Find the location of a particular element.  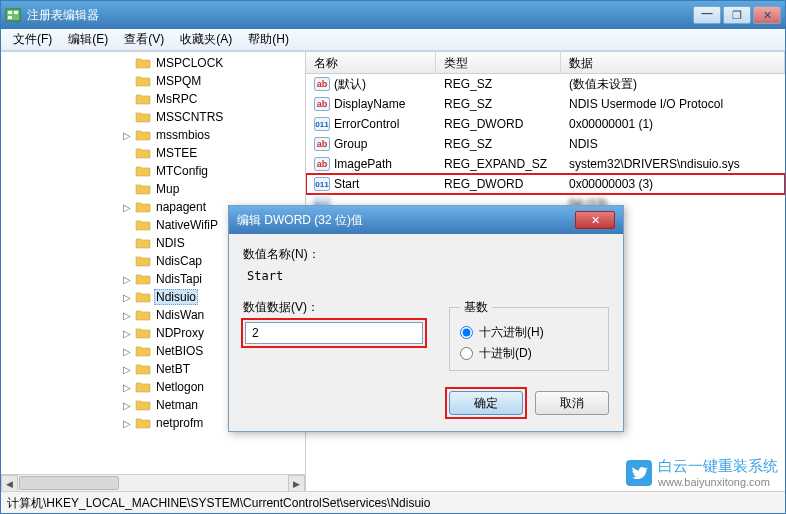

watermark-text: 白云一键重装系统 is located at coordinates (718, 466).